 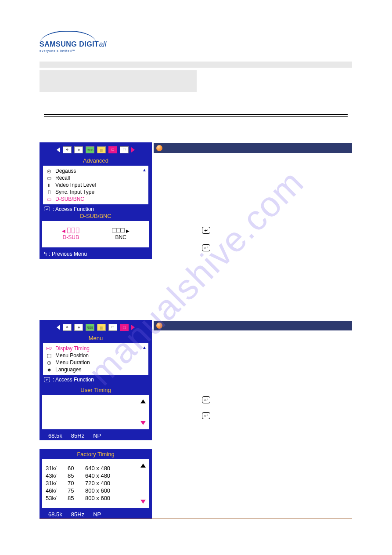 What do you see at coordinates (96, 348) in the screenshot?
I see `menu-item: HzDisplay Timing` at bounding box center [96, 348].